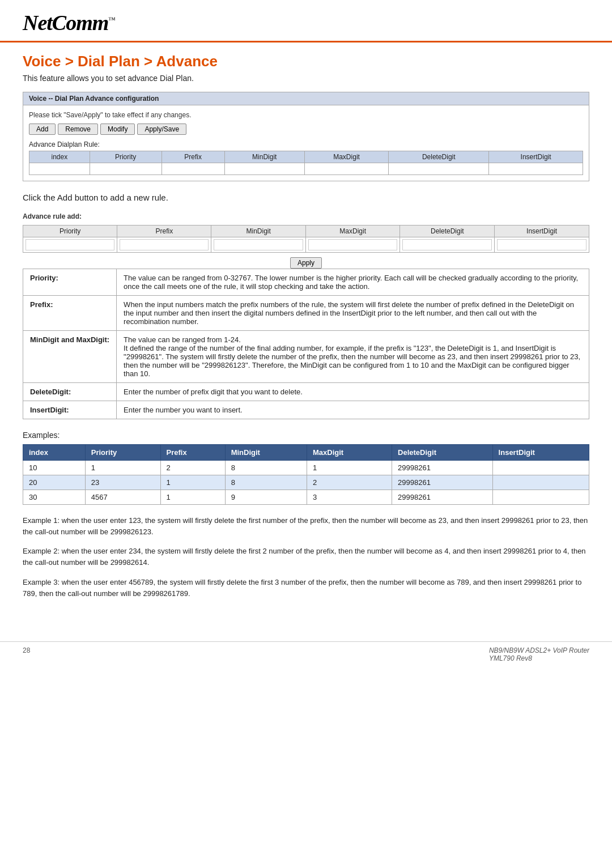  I want to click on footer: 28 NB9/NB9W ADSL2+ VoIP RouterYML790 Rev…, so click(306, 654).